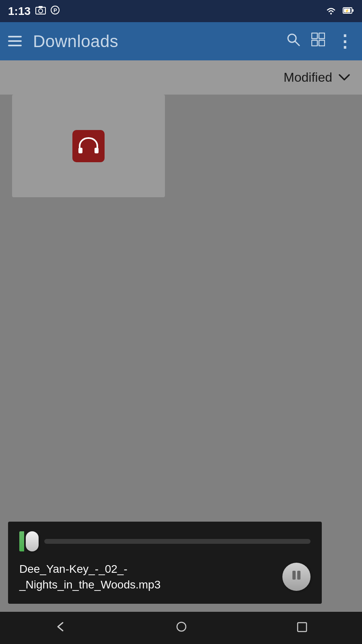 This screenshot has width=362, height=644. I want to click on back-button, so click(60, 628).